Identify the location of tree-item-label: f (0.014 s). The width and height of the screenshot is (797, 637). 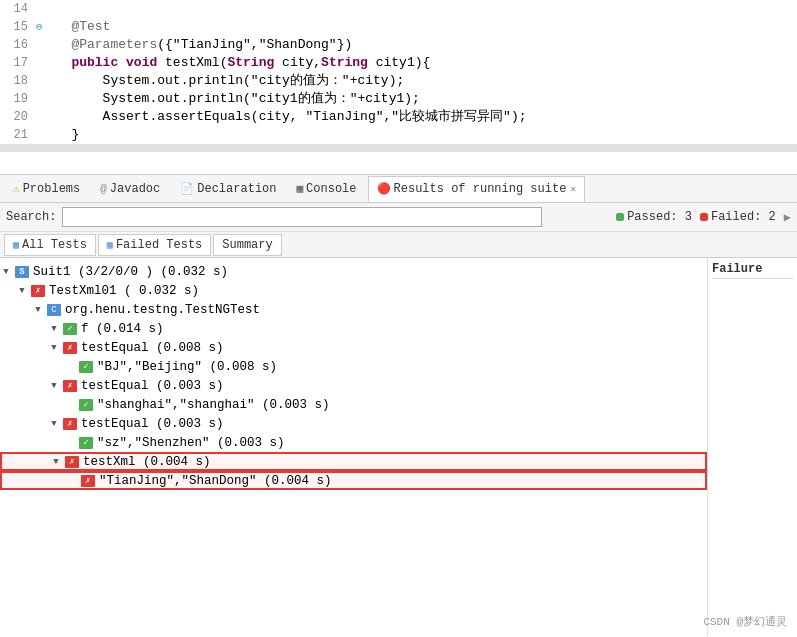
(122, 329).